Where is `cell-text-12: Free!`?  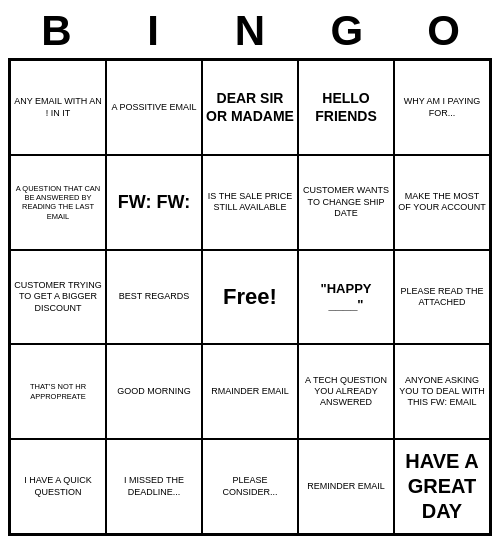 cell-text-12: Free! is located at coordinates (250, 297).